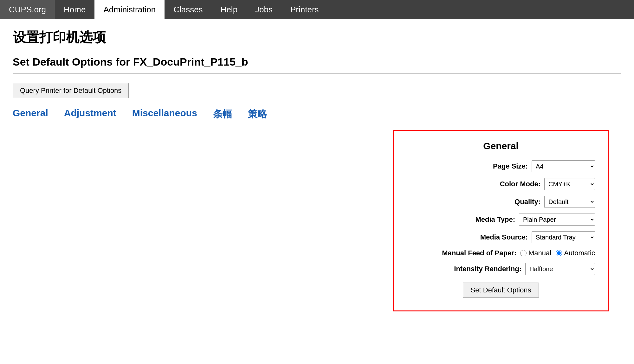 Image resolution: width=634 pixels, height=364 pixels. What do you see at coordinates (317, 65) in the screenshot?
I see `section-title: Set Default Options for FX_DocuPrint_P11…` at bounding box center [317, 65].